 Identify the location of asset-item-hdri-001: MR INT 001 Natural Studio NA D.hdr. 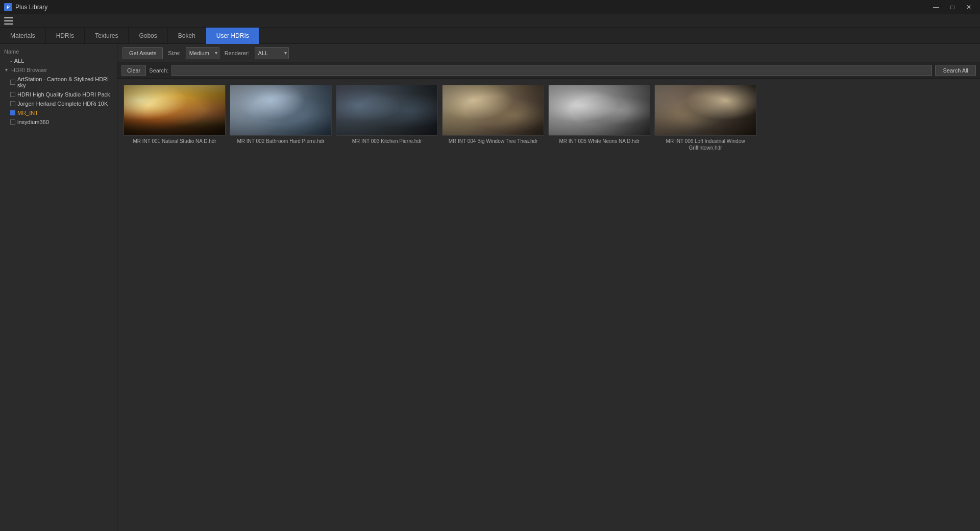
(175, 118).